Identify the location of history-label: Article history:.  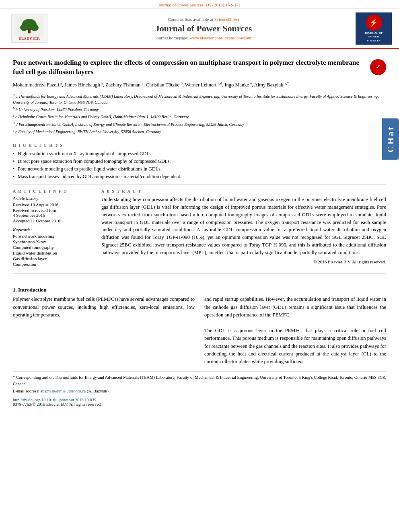
(53, 198).